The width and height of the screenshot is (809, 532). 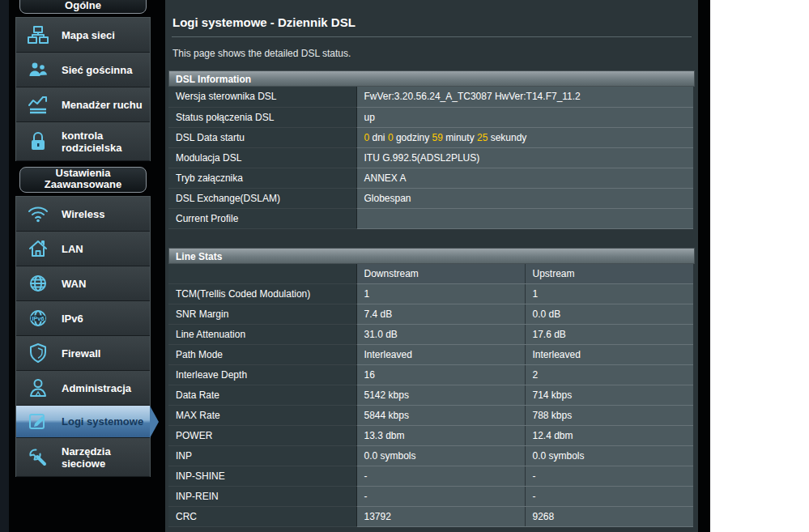 I want to click on sidebar-item-label: kontrola rodzicielska, so click(x=105, y=142).